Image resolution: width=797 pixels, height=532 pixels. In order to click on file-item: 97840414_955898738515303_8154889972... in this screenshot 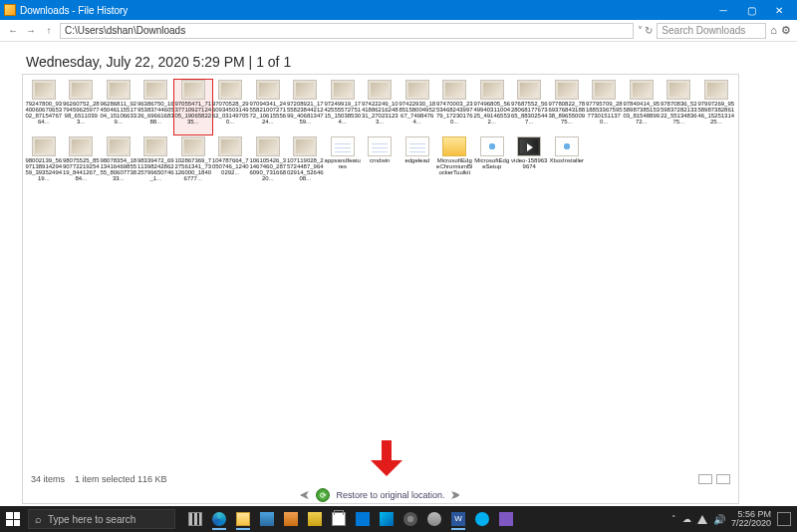, I will do `click(642, 108)`.